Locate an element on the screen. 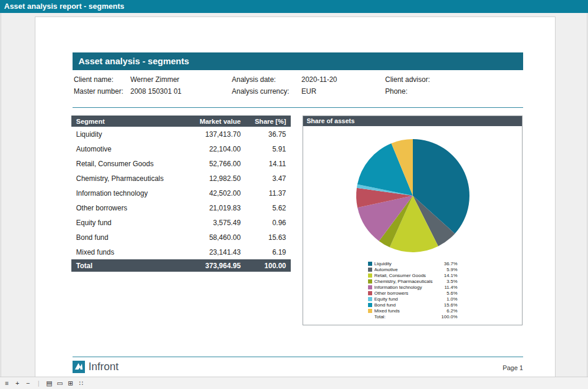 This screenshot has height=389, width=588. report-title: Asset analysis - segments is located at coordinates (134, 61).